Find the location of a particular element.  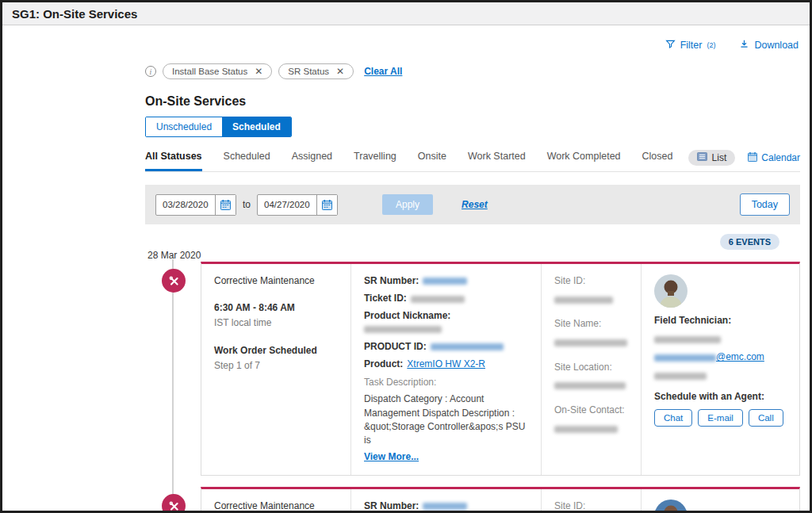

calendar-view-label: Calendar is located at coordinates (780, 158).